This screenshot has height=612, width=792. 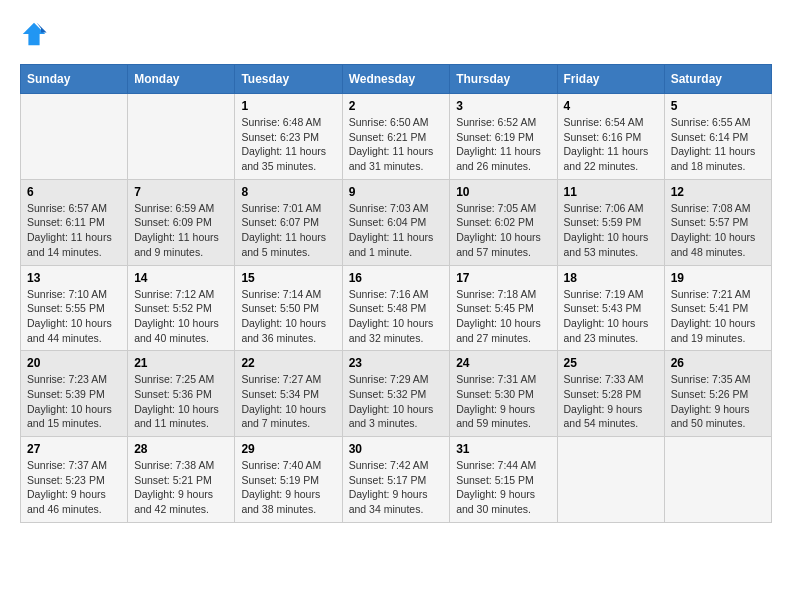 I want to click on sunset: Sunset: 5:57 PM, so click(x=718, y=222).